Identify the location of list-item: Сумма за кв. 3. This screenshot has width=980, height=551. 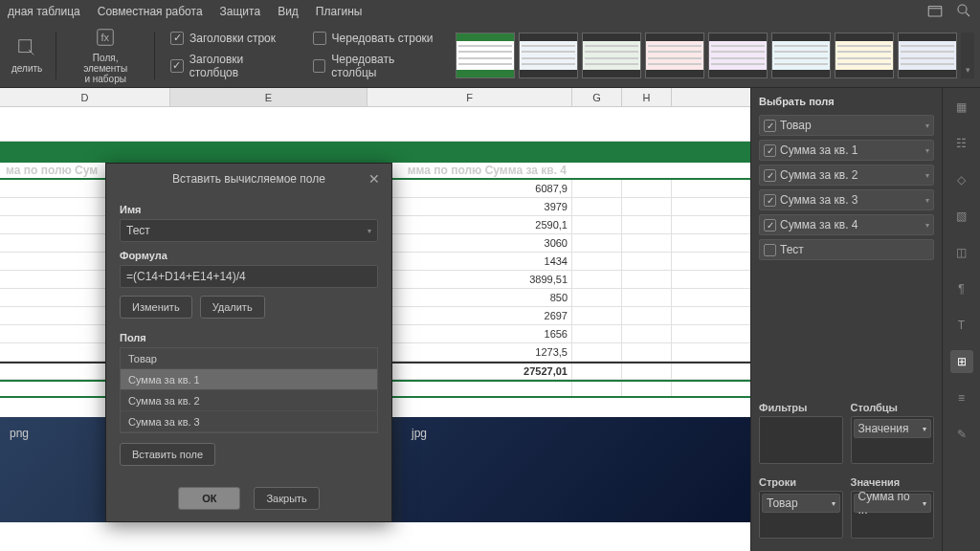
(249, 422).